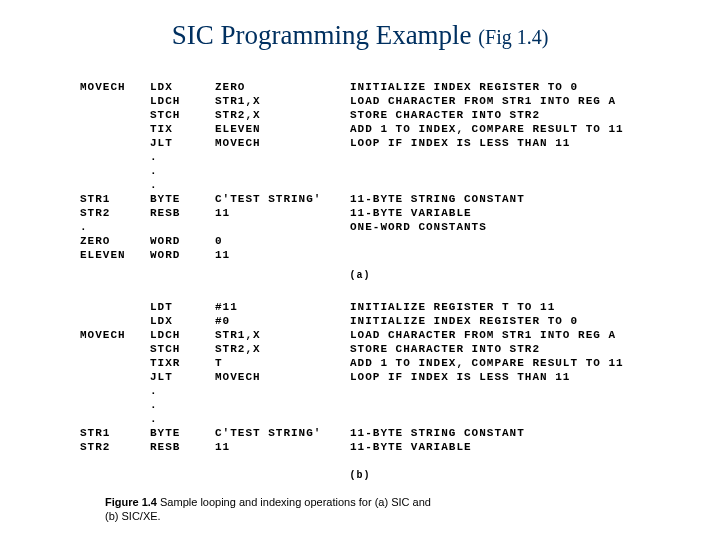 The width and height of the screenshot is (720, 540). What do you see at coordinates (282, 349) in the screenshot?
I see `code-cell-arg: STR2,X` at bounding box center [282, 349].